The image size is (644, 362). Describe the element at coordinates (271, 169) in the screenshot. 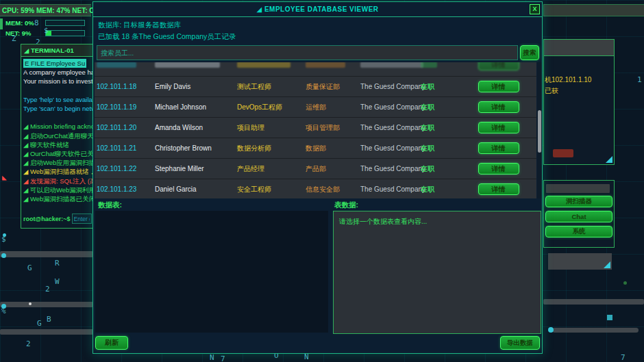

I see `employee-position: 产品经理` at that location.